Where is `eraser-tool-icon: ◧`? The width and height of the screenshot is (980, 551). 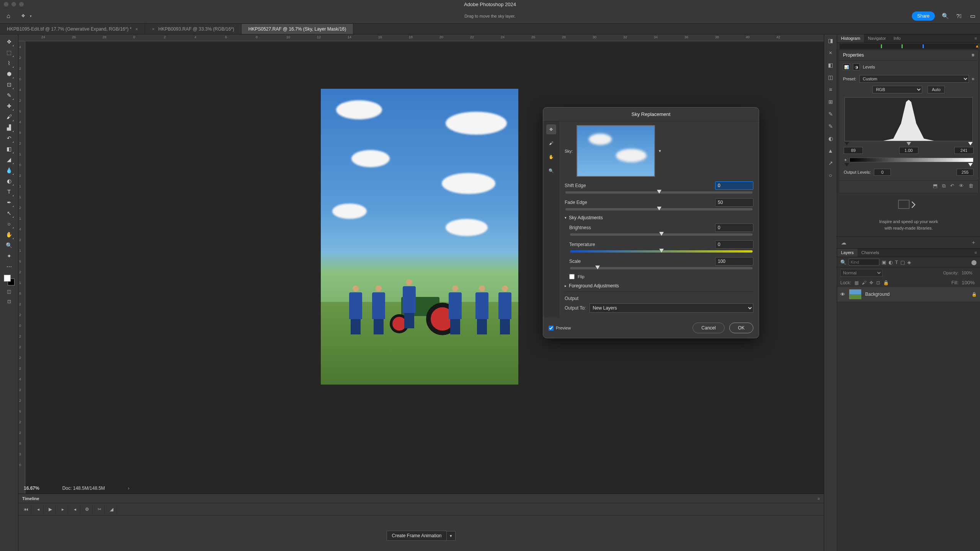
eraser-tool-icon: ◧ is located at coordinates (9, 149).